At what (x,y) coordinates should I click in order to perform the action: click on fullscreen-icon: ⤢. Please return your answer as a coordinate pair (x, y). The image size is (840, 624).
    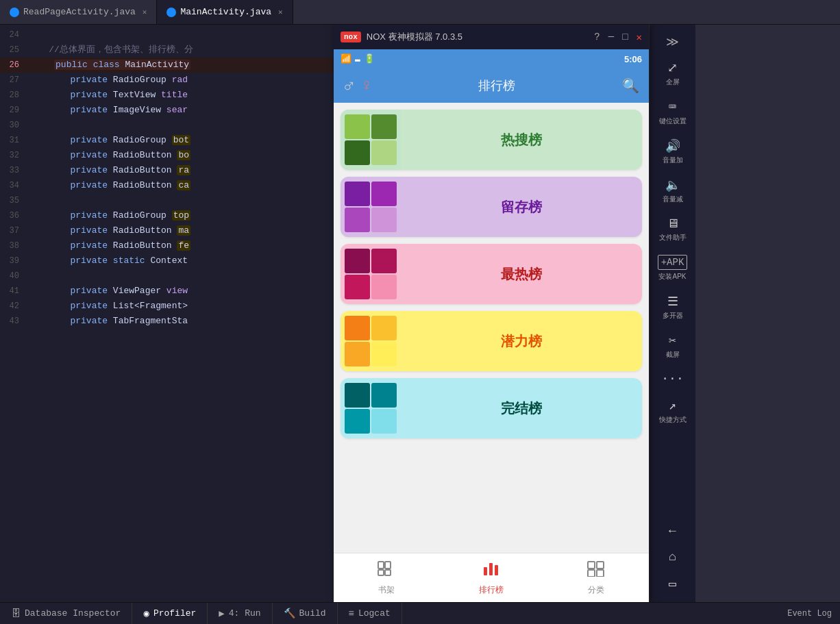
    Looking at the image, I should click on (673, 68).